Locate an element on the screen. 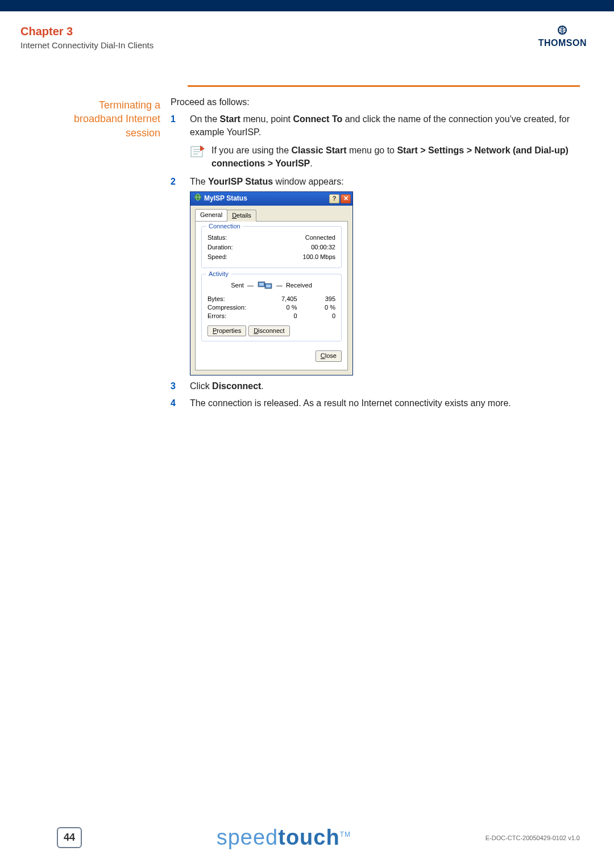  page-number: 44 is located at coordinates (69, 837).